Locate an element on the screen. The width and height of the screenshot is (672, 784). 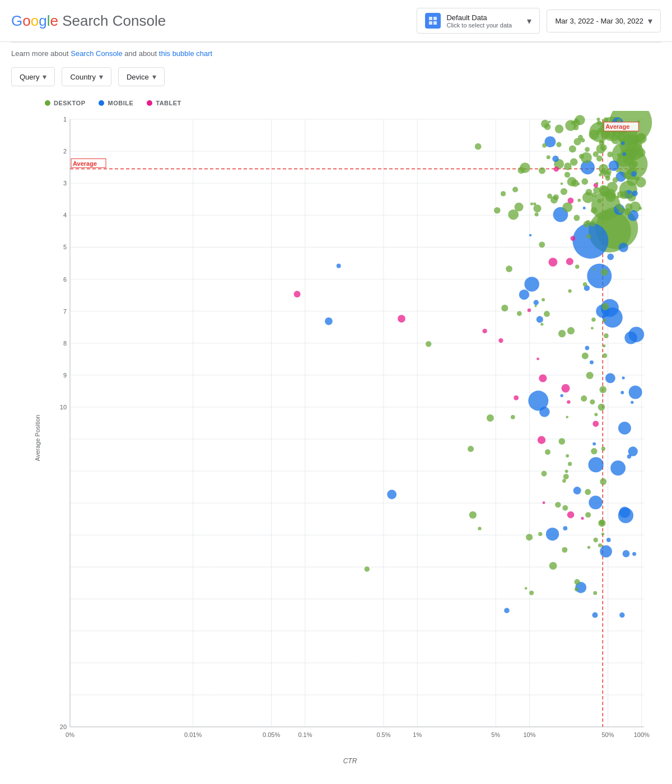
data-selector-arrow-icon: ▾ is located at coordinates (529, 21).